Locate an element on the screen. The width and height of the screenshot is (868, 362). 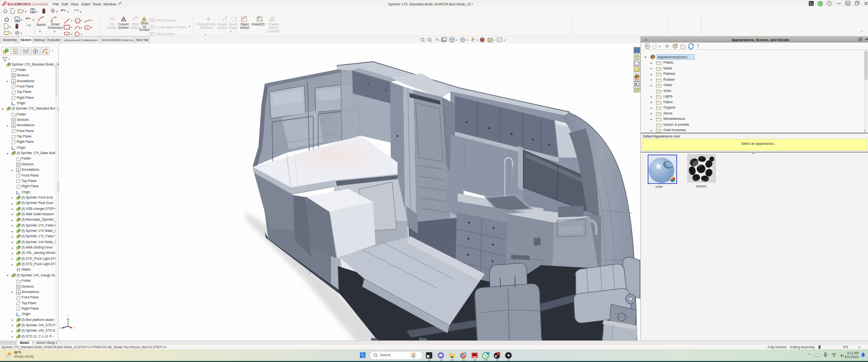
svg-text: Z is located at coordinates (60, 328).